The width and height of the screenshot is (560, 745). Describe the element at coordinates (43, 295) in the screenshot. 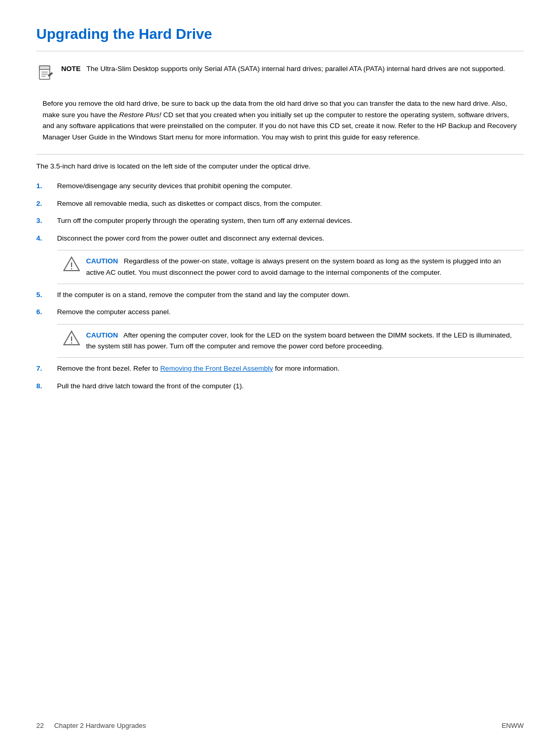

I see `step-number-5: 5.` at that location.